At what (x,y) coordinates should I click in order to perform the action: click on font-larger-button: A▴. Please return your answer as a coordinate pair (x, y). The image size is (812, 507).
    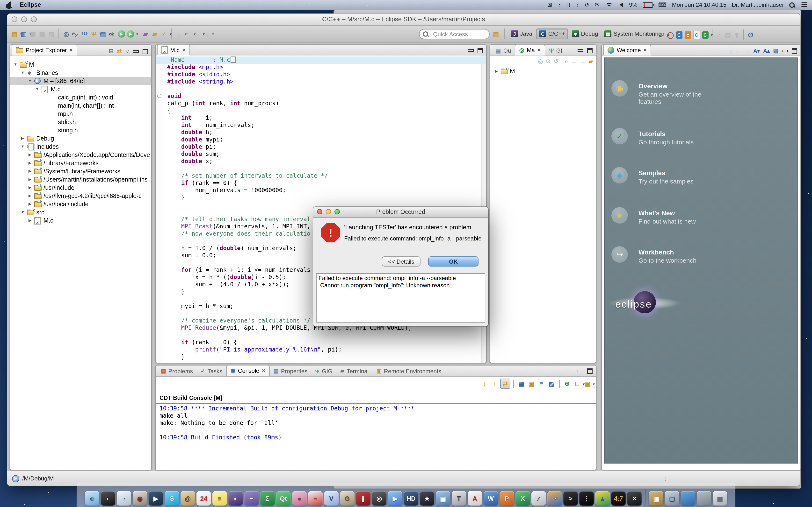
    Looking at the image, I should click on (766, 51).